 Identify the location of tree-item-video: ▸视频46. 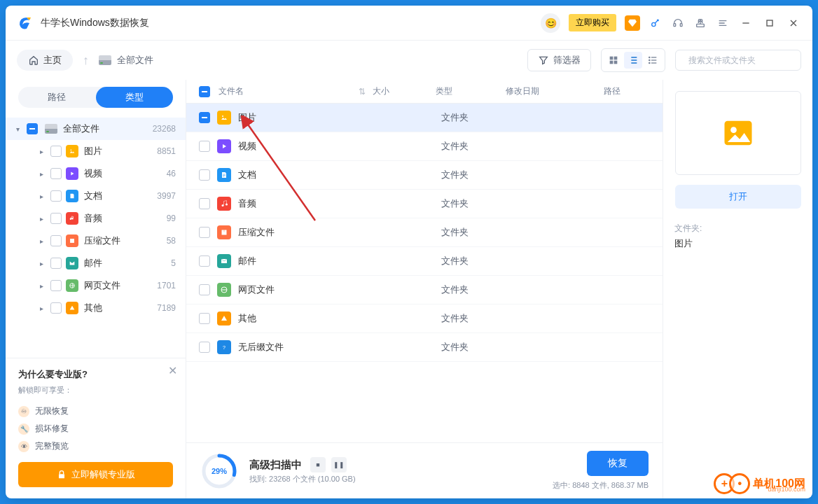
(95, 174).